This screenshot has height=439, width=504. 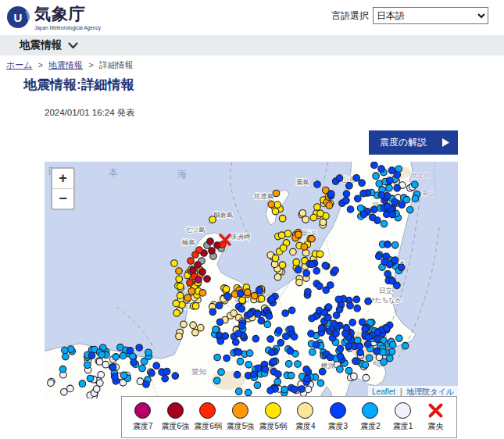 What do you see at coordinates (413, 142) in the screenshot?
I see `intensity-explanation-button: 震度の解説` at bounding box center [413, 142].